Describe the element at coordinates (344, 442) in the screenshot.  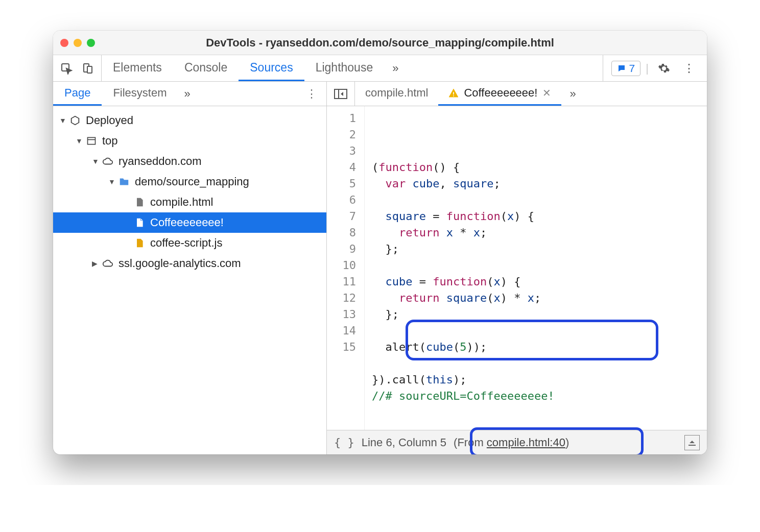
I see `pretty-print-button: { }` at that location.